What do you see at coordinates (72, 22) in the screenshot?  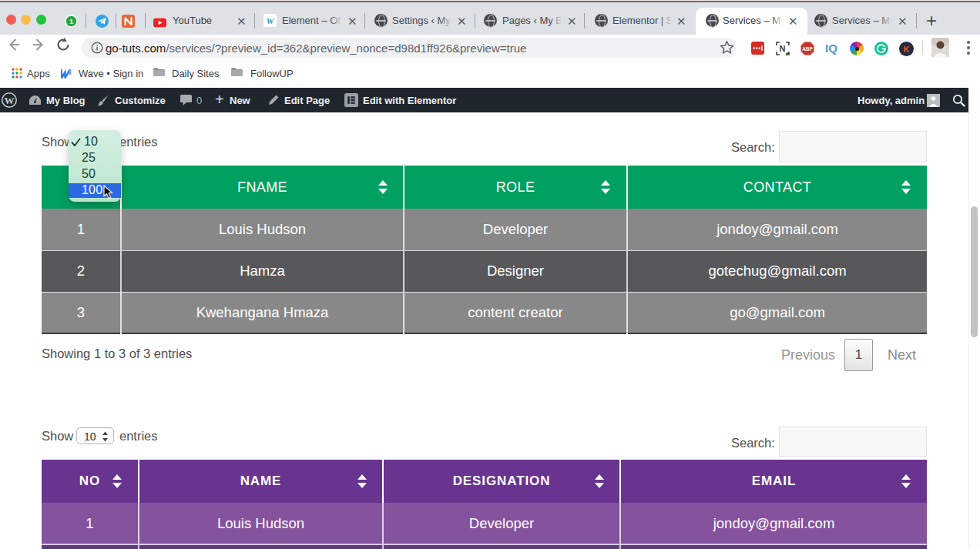 I see `svg-text: 1` at bounding box center [72, 22].